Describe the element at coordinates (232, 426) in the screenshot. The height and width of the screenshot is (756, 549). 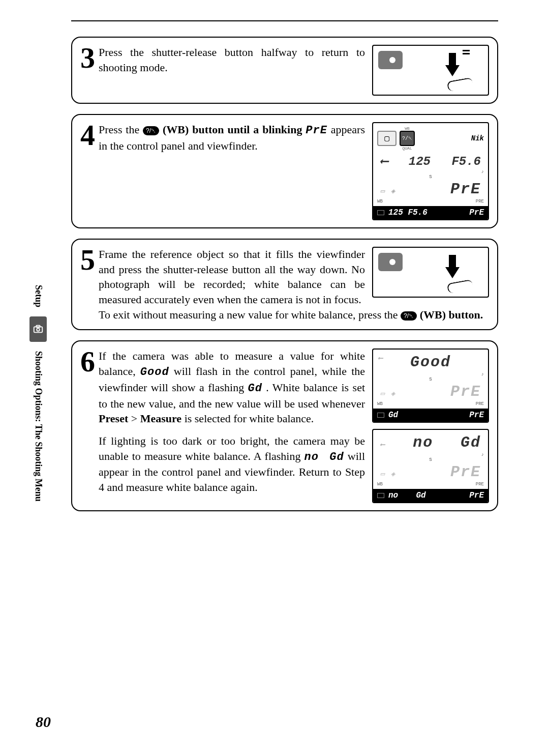
I see `step-6-text: If the camera was able to measure a valu…` at that location.